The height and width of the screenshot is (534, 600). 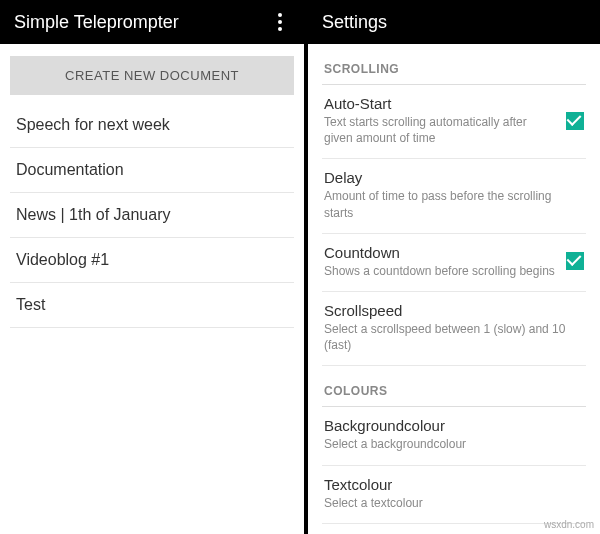 What do you see at coordinates (454, 444) in the screenshot?
I see `setting-desc: Select a backgroundcolour` at bounding box center [454, 444].